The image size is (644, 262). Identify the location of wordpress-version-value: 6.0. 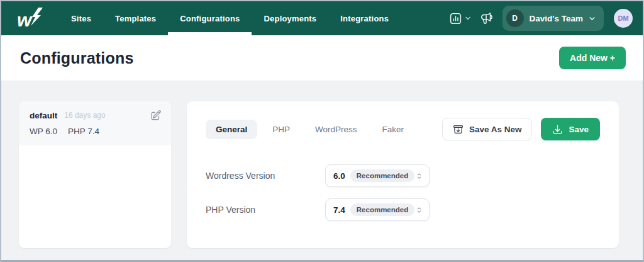
(340, 176).